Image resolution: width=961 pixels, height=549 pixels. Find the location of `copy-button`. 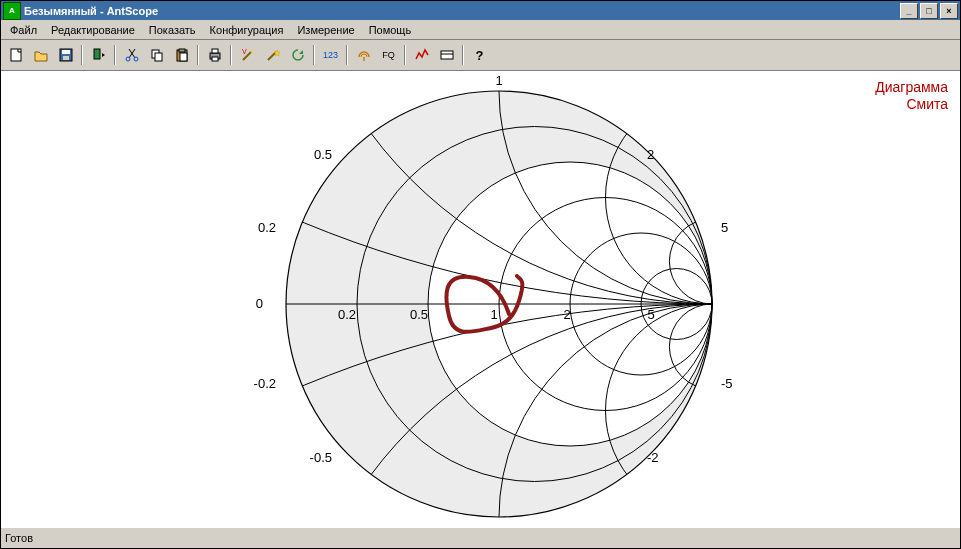

copy-button is located at coordinates (156, 55).